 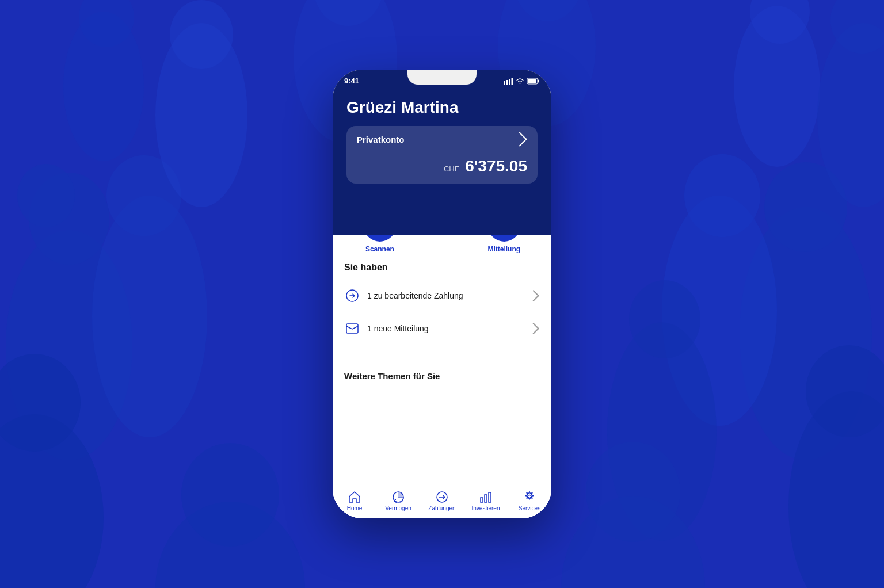 What do you see at coordinates (529, 509) in the screenshot?
I see `services-nav-label: Services` at bounding box center [529, 509].